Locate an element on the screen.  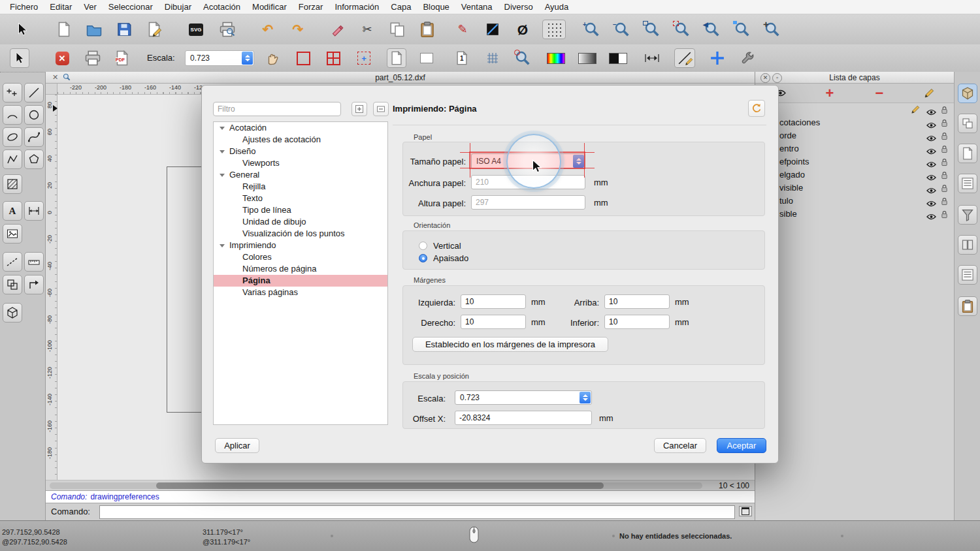
menu-capa: Capa is located at coordinates (401, 7).